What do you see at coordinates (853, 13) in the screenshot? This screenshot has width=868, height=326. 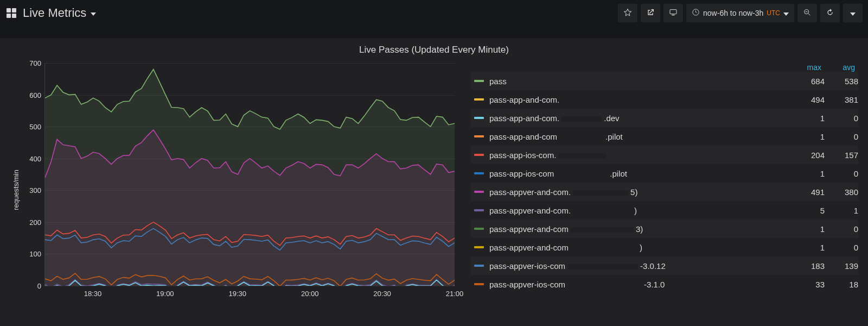 I see `refresh-interval-picker` at bounding box center [853, 13].